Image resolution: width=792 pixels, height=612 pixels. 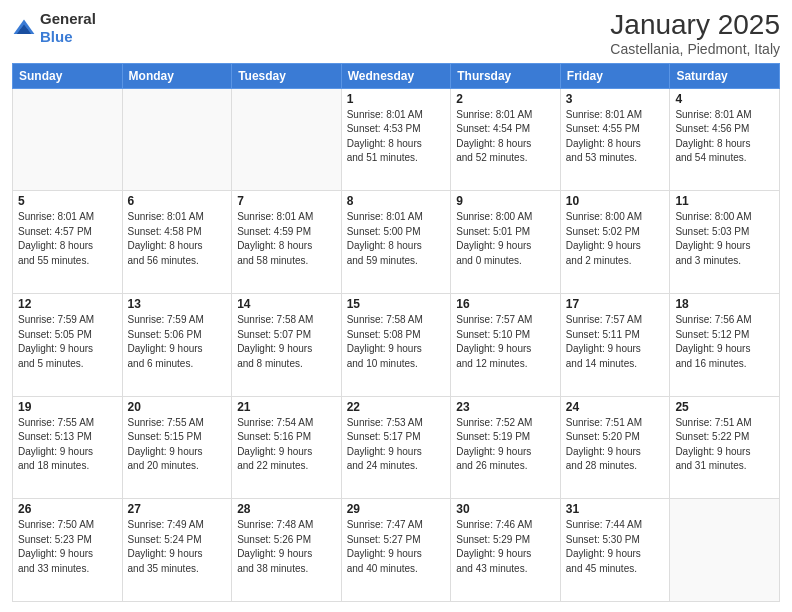 What do you see at coordinates (506, 76) in the screenshot?
I see `header-thursday: Thursday` at bounding box center [506, 76].